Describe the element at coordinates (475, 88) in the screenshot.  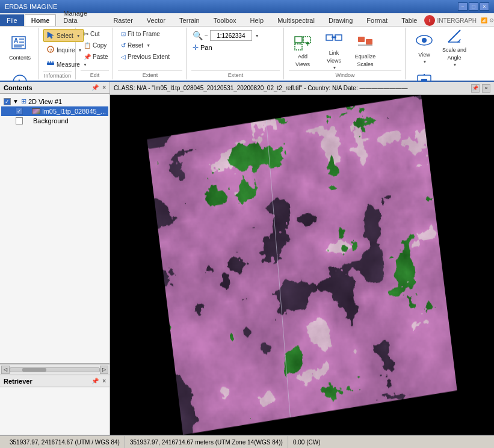
I see `view-pin-button: 📌` at that location.